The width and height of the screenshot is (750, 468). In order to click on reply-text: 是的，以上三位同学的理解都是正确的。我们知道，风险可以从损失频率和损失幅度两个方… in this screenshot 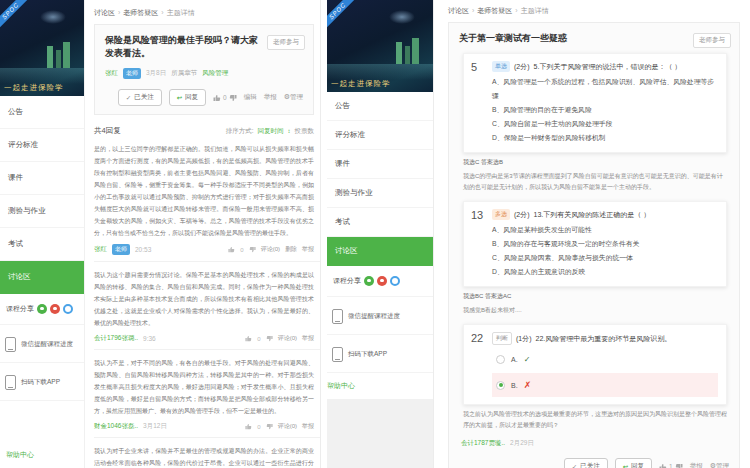, I will do `click(204, 191)`.